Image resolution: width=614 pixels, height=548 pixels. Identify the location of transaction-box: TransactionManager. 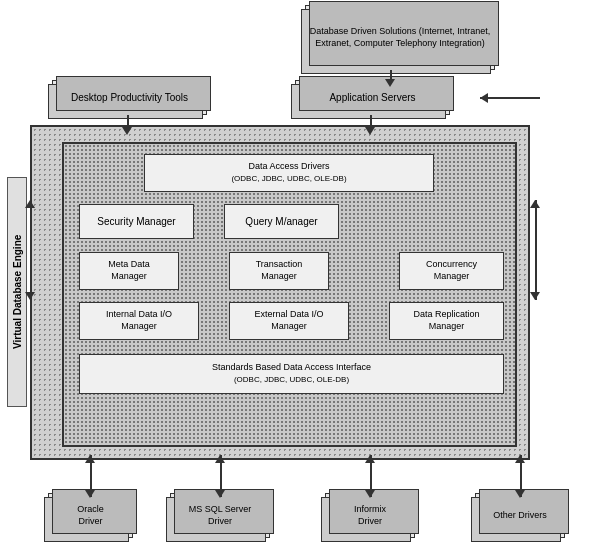
(279, 271).